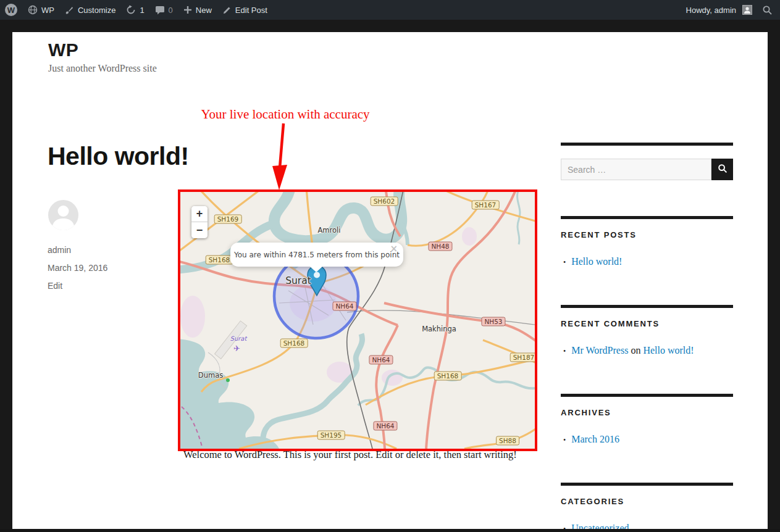 This screenshot has height=532, width=780. What do you see at coordinates (524, 358) in the screenshot?
I see `map-label-sh187: SH187` at bounding box center [524, 358].